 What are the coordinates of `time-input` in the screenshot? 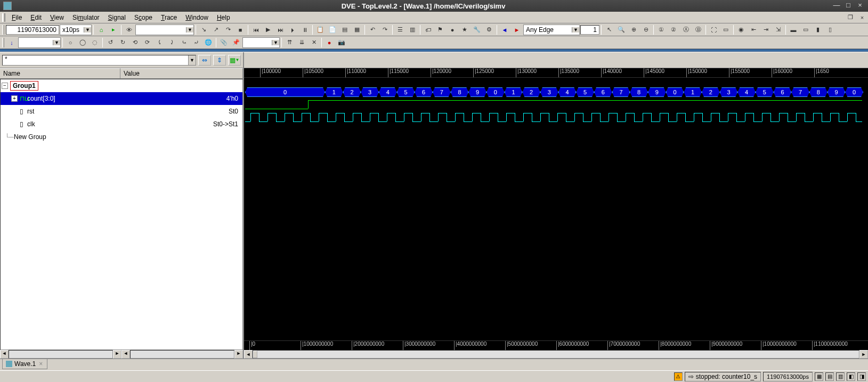 It's located at (33, 30).